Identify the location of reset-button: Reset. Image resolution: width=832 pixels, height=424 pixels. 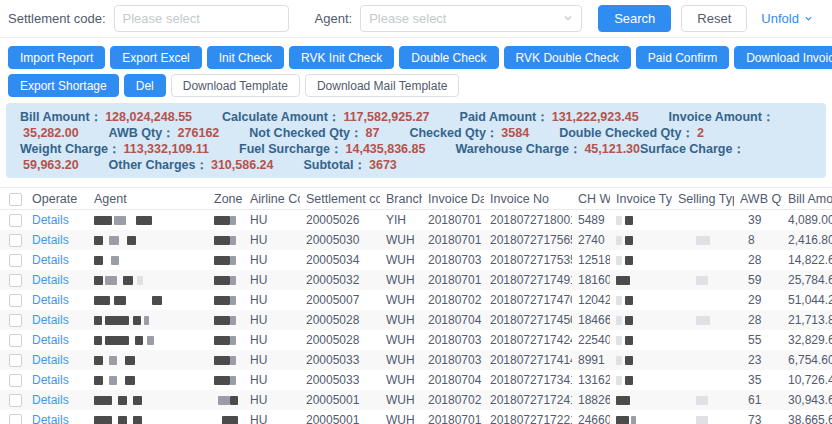
(714, 18).